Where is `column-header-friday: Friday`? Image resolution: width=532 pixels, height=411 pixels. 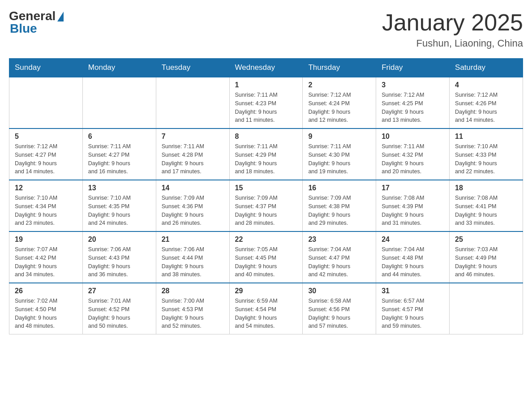 column-header-friday: Friday is located at coordinates (413, 68).